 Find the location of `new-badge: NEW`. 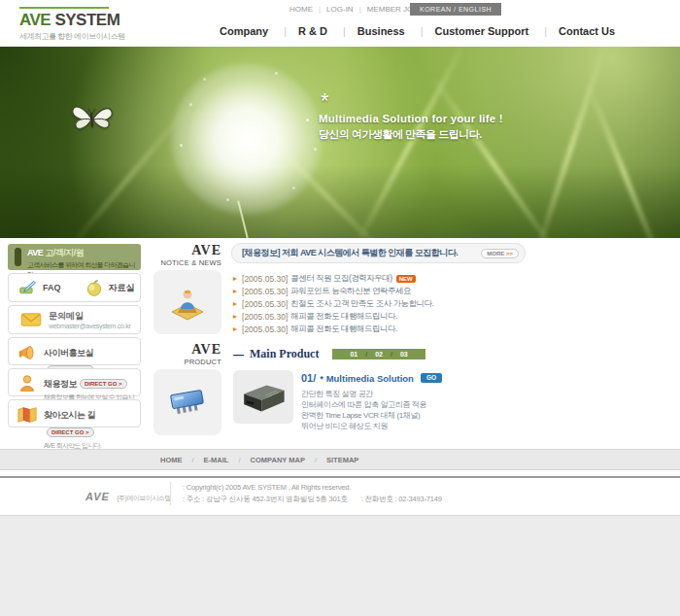

new-badge: NEW is located at coordinates (406, 279).